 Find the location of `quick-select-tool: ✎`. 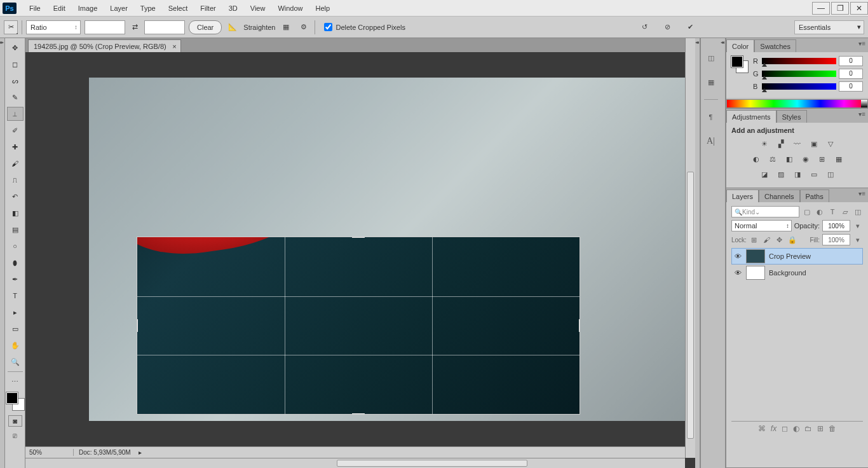

quick-select-tool: ✎ is located at coordinates (15, 97).